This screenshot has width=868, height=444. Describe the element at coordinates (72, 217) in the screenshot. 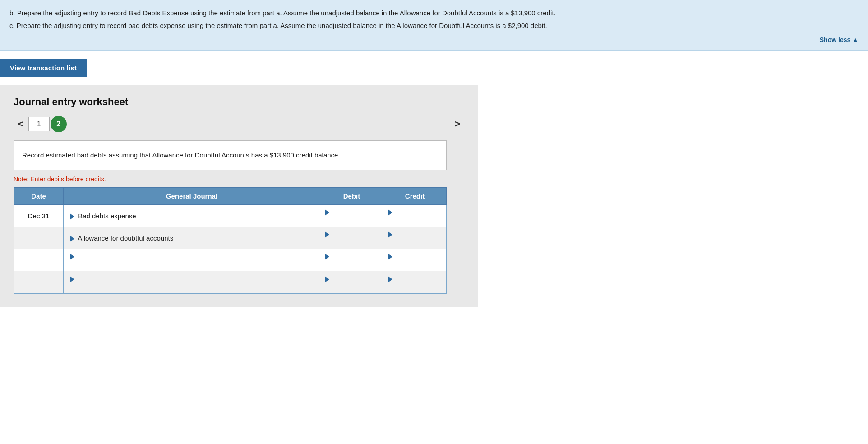

I see `row1-entry-indicator` at that location.